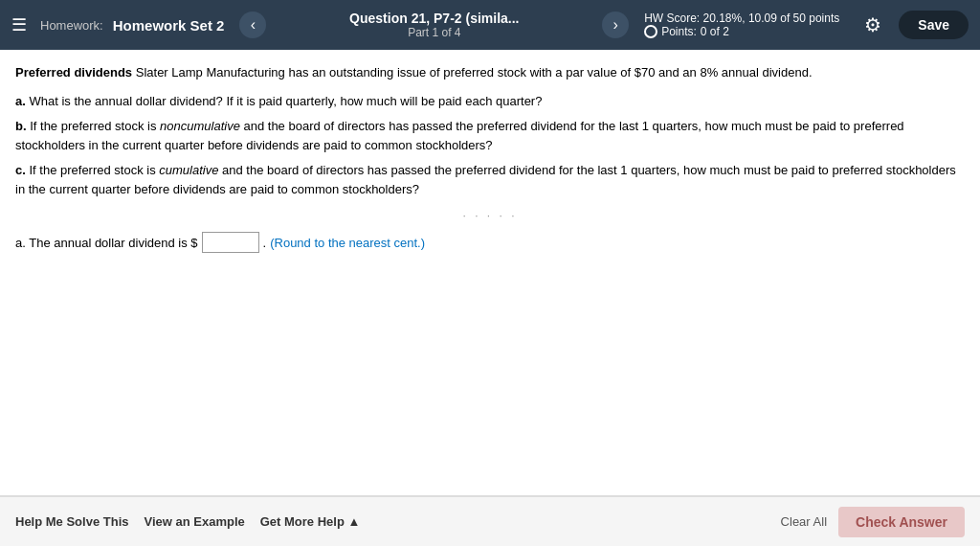 This screenshot has height=546, width=980. Describe the element at coordinates (902, 522) in the screenshot. I see `check-answer-button: Check Answer` at that location.